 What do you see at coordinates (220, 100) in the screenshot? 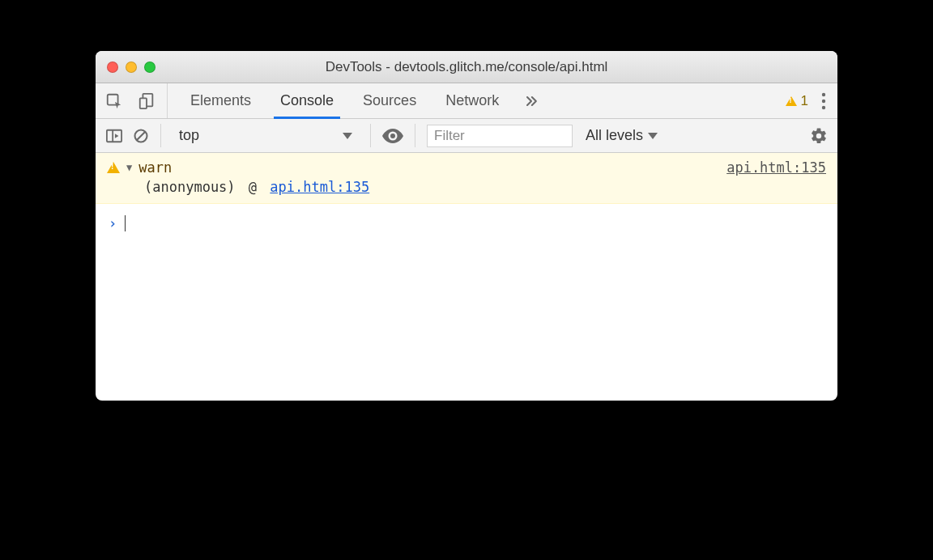
I see `tab-elements: Elements` at bounding box center [220, 100].